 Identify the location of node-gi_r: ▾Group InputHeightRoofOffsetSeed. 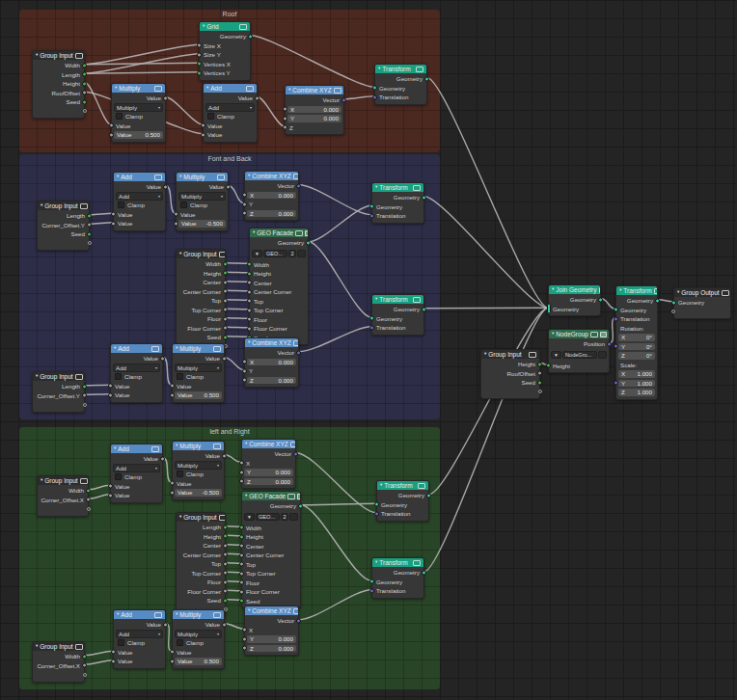
(510, 374).